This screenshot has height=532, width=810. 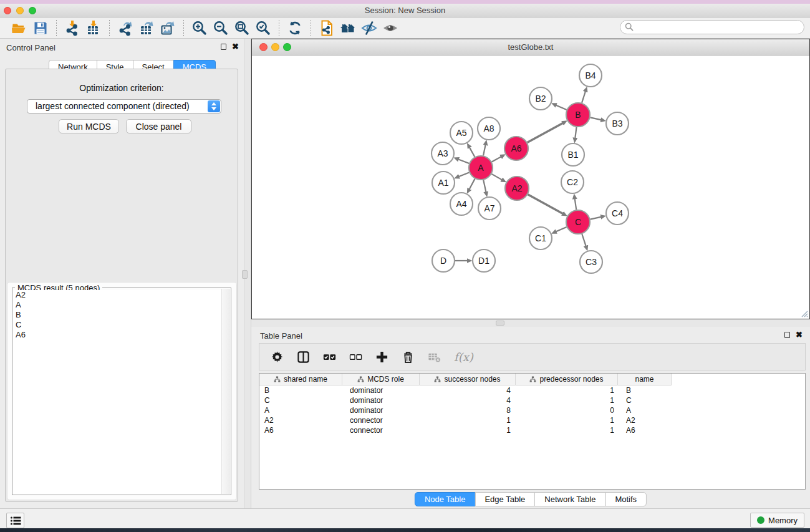 I want to click on result-list-item: B, so click(x=117, y=315).